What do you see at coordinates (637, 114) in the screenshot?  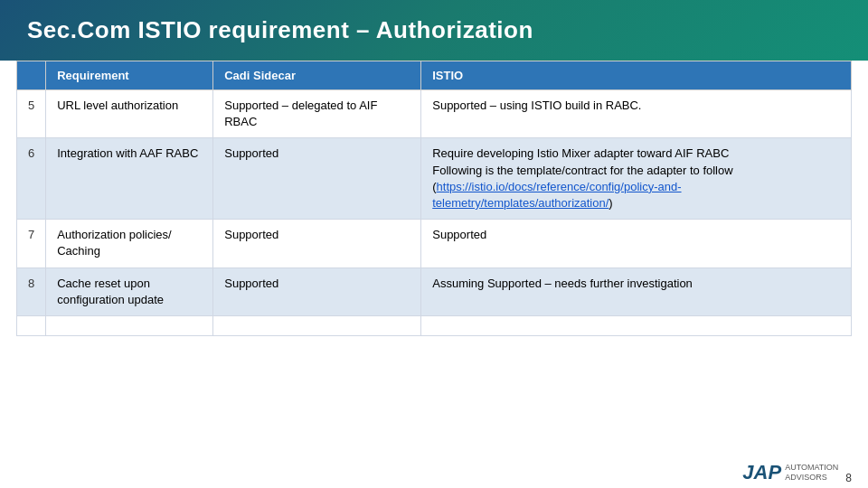 I see `row-istio: Supported – using ISTIO build in RABC.` at bounding box center [637, 114].